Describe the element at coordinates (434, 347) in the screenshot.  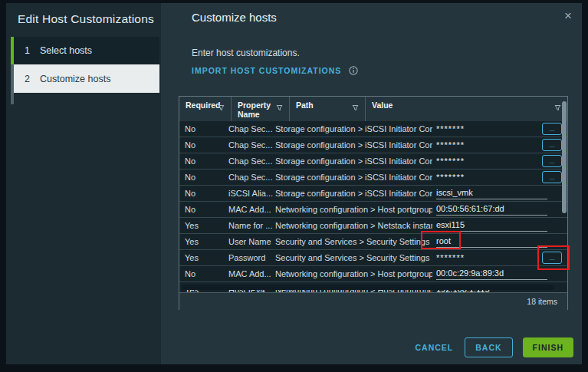
I see `cancel-button: CANCEL` at that location.